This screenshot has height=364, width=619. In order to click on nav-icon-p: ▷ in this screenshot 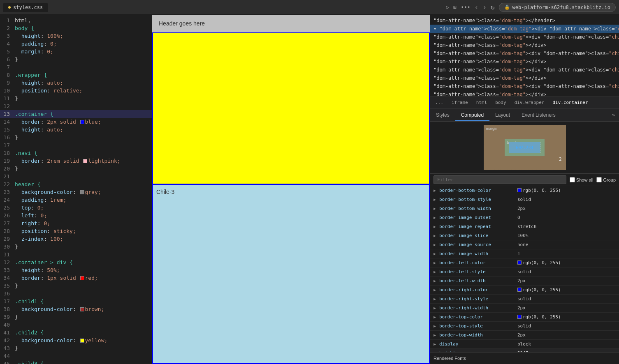, I will do `click(448, 7)`.